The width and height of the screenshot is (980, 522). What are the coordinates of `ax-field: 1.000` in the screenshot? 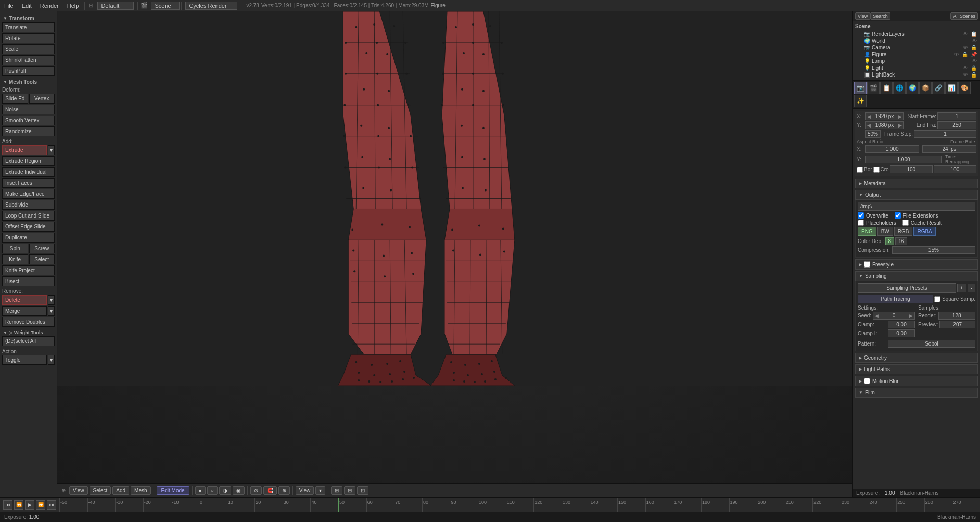 It's located at (892, 149).